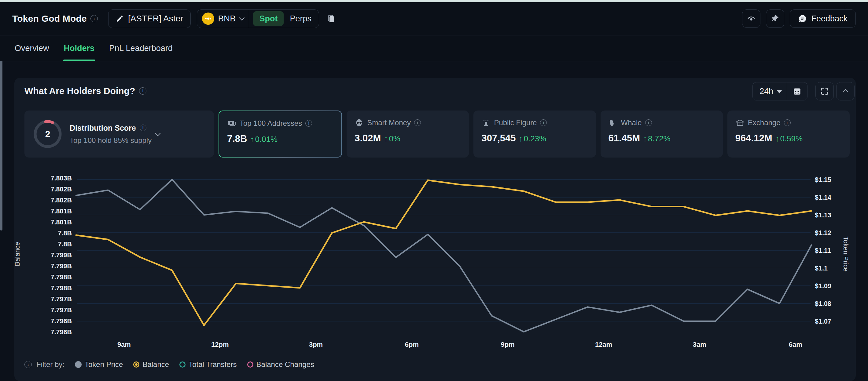 This screenshot has height=381, width=868. I want to click on pin-icon, so click(775, 19).